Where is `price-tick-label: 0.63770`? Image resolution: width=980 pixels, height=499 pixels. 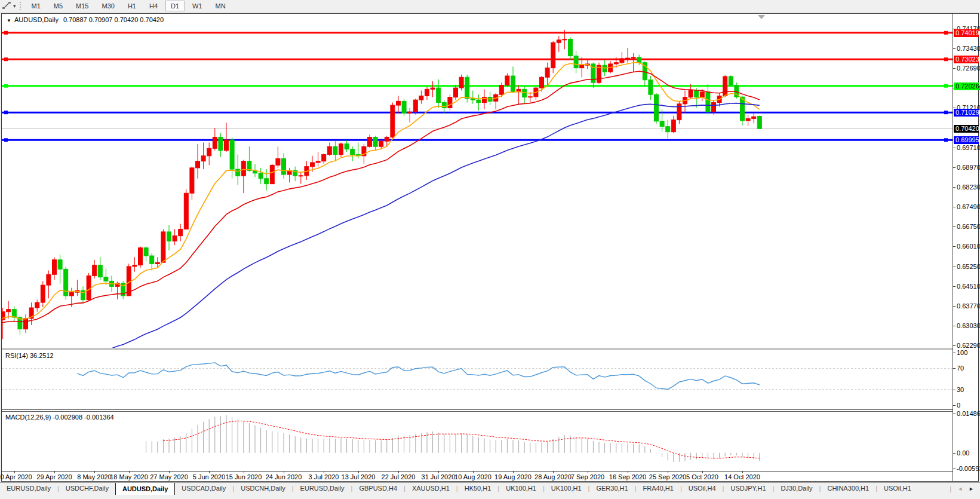
price-tick-label: 0.63770 is located at coordinates (969, 306).